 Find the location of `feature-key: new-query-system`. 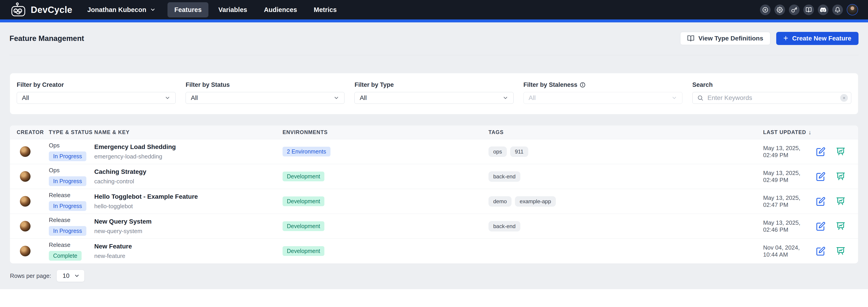

feature-key: new-query-system is located at coordinates (189, 231).